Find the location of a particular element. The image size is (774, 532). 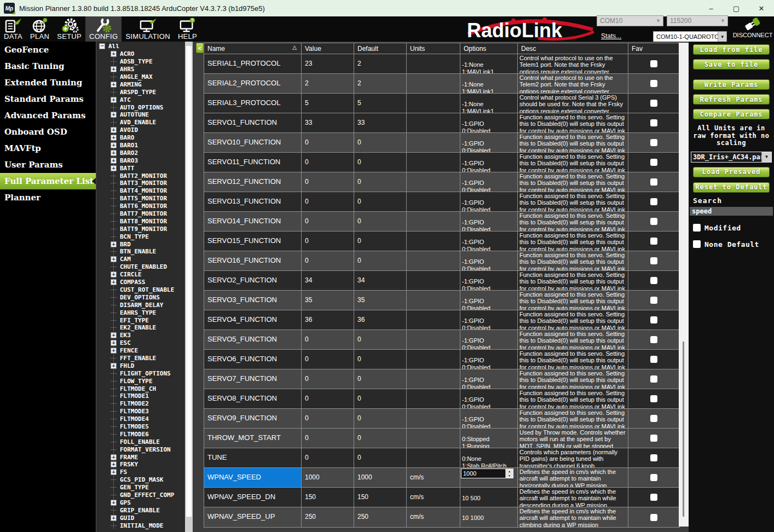

tree-item: AUTO_OPTIONS is located at coordinates (141, 107).